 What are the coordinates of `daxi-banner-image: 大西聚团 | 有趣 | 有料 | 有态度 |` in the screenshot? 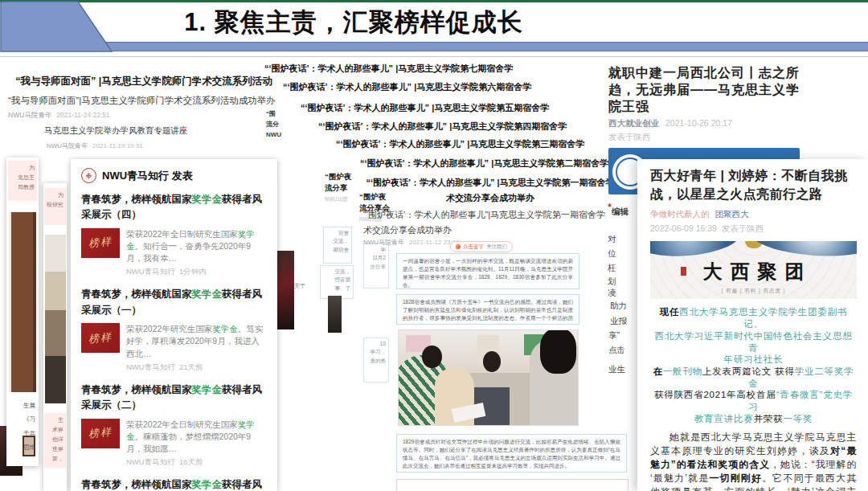 It's located at (754, 270).